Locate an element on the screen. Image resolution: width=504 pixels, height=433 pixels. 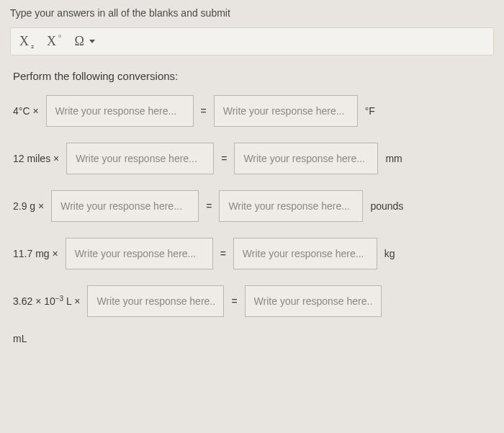
omega-icon: Ω is located at coordinates (79, 42).